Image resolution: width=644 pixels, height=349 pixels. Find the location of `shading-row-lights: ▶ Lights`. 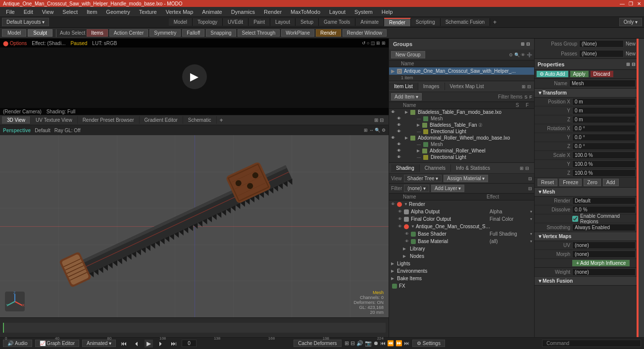

shading-row-lights: ▶ Lights is located at coordinates (461, 263).